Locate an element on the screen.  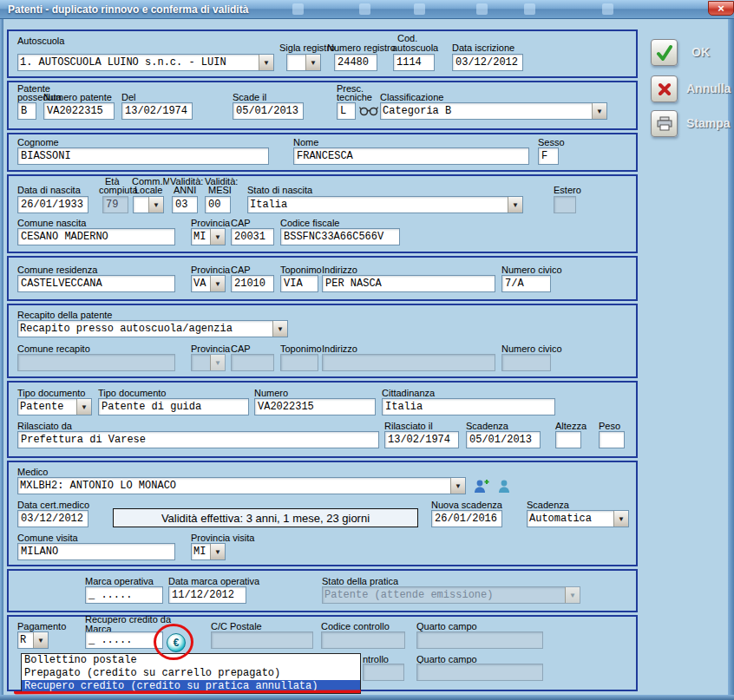
window-title: Patenti - duplicato rinnovo e conferma d… is located at coordinates (128, 10).